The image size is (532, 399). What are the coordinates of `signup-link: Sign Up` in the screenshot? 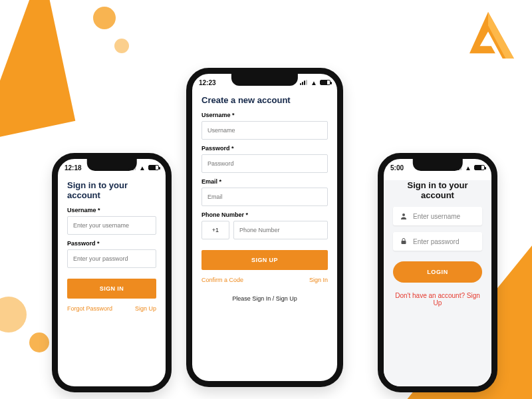 It's located at (146, 309).